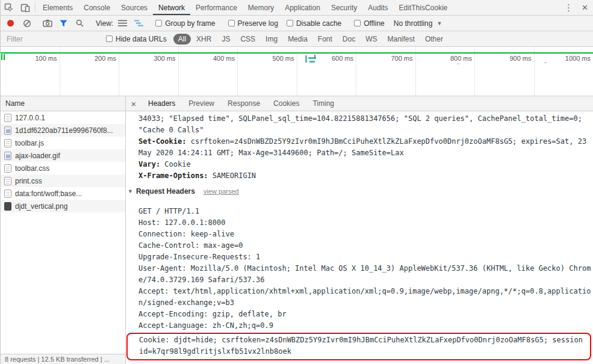 This screenshot has width=593, height=364. I want to click on main-tab: Security, so click(344, 7).